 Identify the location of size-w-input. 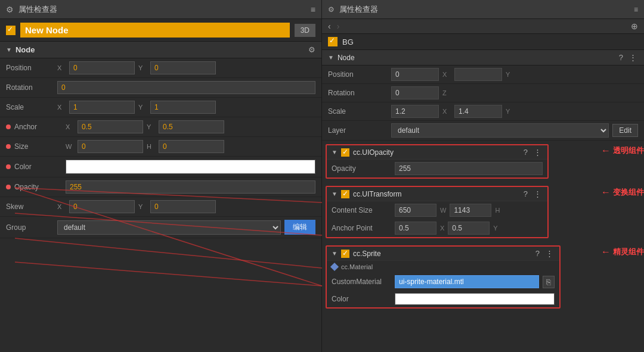
(110, 147).